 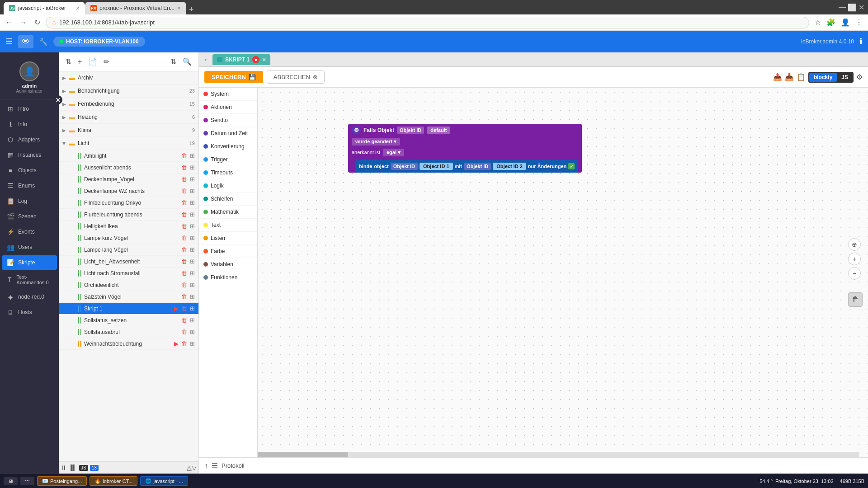 What do you see at coordinates (184, 285) in the screenshot?
I see `delete-orchideenlicht-icon: 🗑` at bounding box center [184, 285].